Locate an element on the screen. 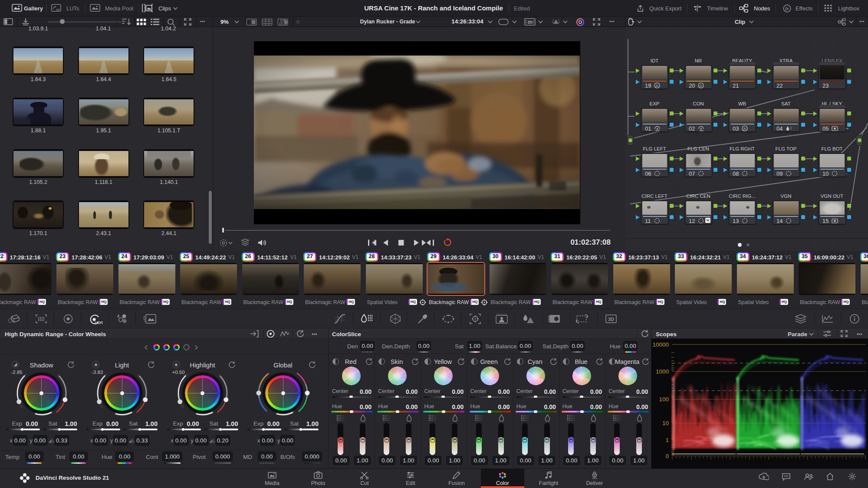 The width and height of the screenshot is (868, 488). svg-text: 100 is located at coordinates (664, 399).